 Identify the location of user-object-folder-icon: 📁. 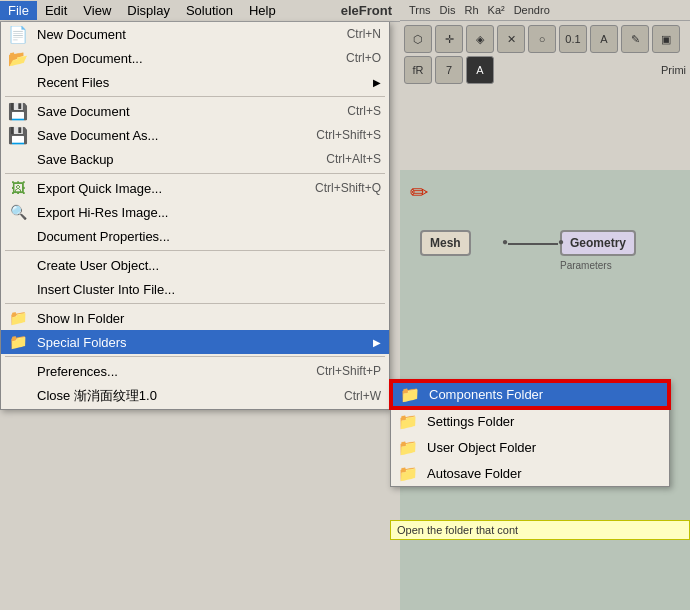
(408, 447).